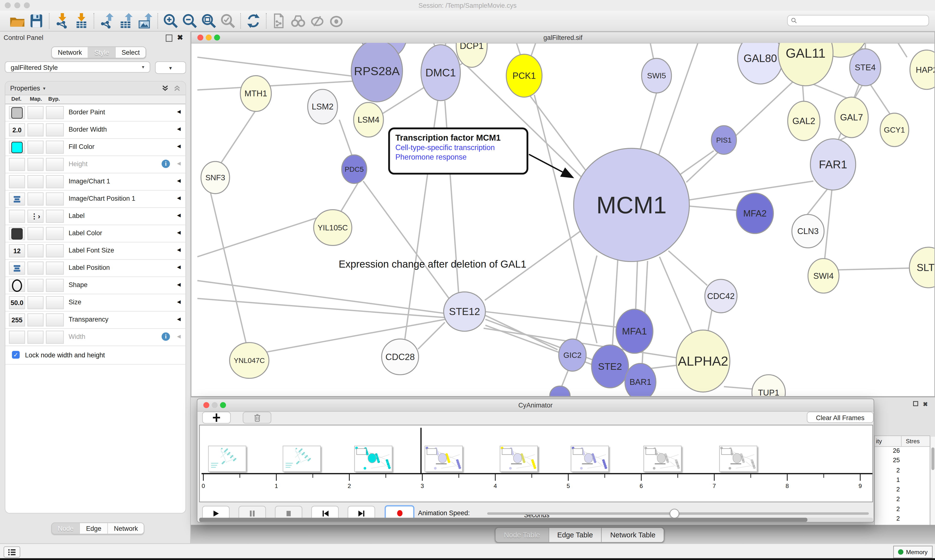  Describe the element at coordinates (903, 481) in the screenshot. I see `table-row: 1` at that location.